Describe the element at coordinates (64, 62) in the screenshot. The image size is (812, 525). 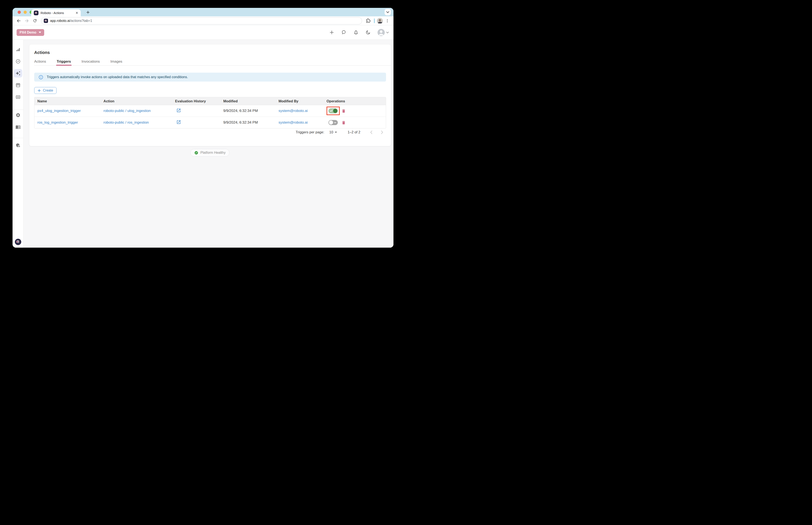
I see `tab-triggers: Triggers` at that location.